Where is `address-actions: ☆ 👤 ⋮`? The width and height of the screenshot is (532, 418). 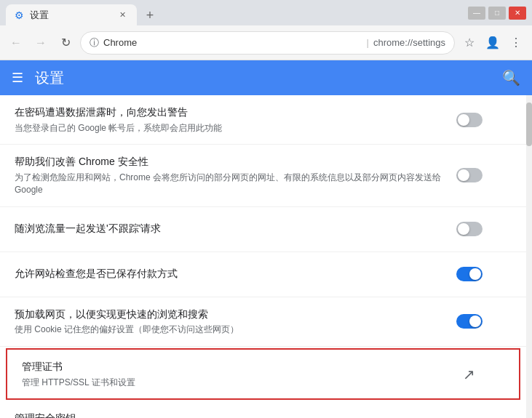
address-actions: ☆ 👤 ⋮ is located at coordinates (493, 43).